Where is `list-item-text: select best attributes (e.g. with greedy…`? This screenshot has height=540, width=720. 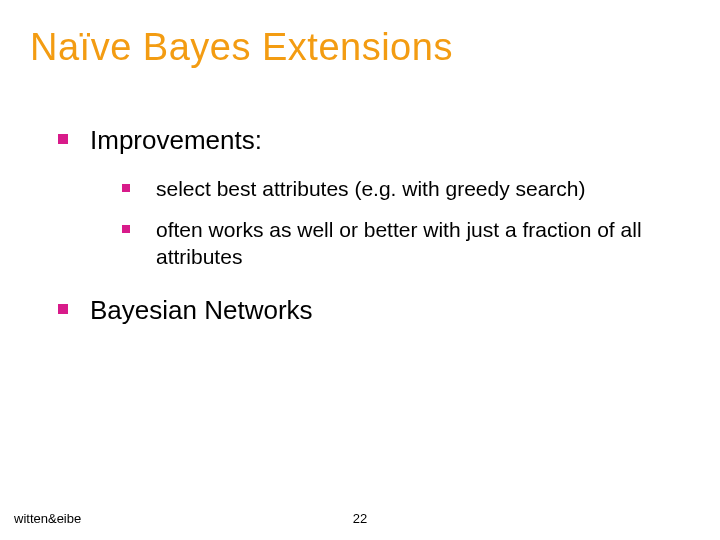
list-item-text: select best attributes (e.g. with greedy… is located at coordinates (371, 188).